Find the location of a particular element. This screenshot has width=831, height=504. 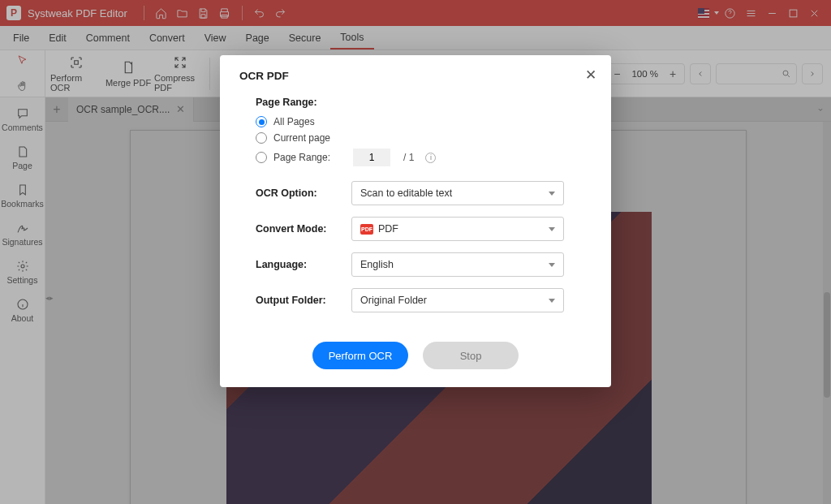

ocr-option-label: OCR Option: is located at coordinates (304, 193).